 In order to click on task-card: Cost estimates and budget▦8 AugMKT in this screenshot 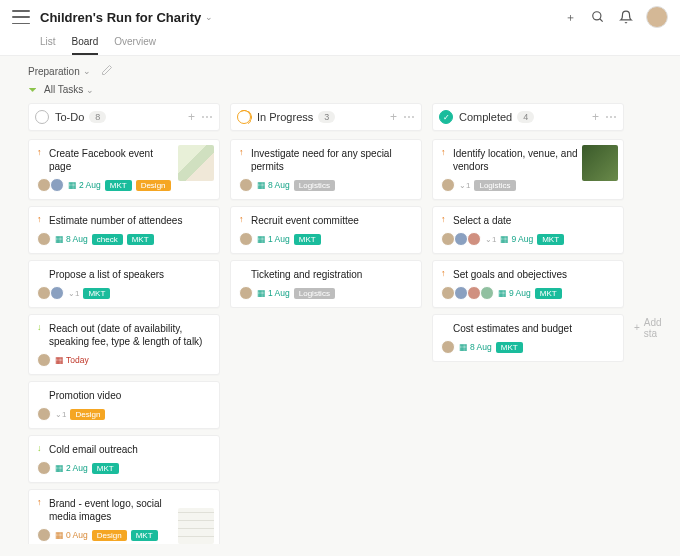, I will do `click(528, 338)`.